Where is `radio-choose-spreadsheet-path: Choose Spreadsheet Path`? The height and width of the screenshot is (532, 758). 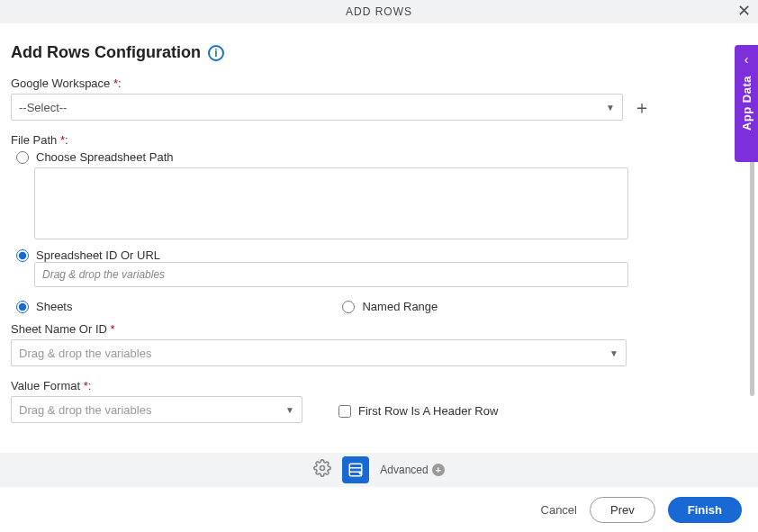 radio-choose-spreadsheet-path: Choose Spreadsheet Path is located at coordinates (382, 157).